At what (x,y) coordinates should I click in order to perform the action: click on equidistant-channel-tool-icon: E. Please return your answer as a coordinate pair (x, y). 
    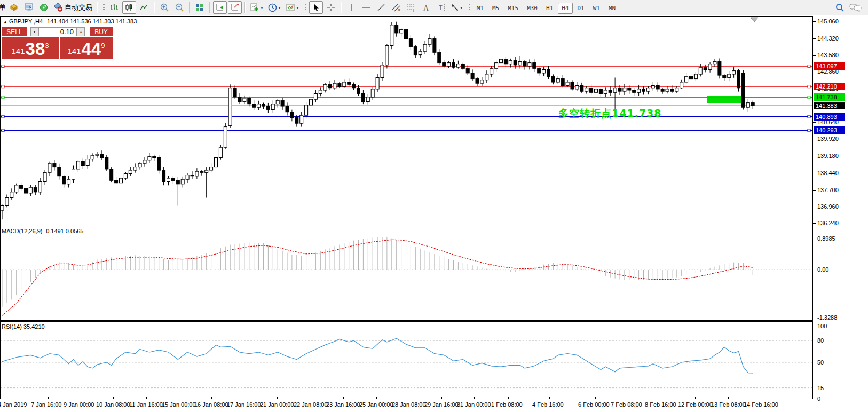
    Looking at the image, I should click on (396, 7).